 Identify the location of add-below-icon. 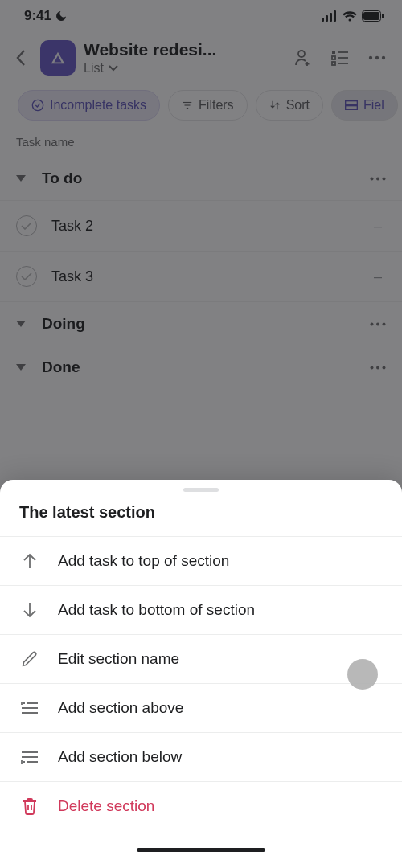
(30, 757).